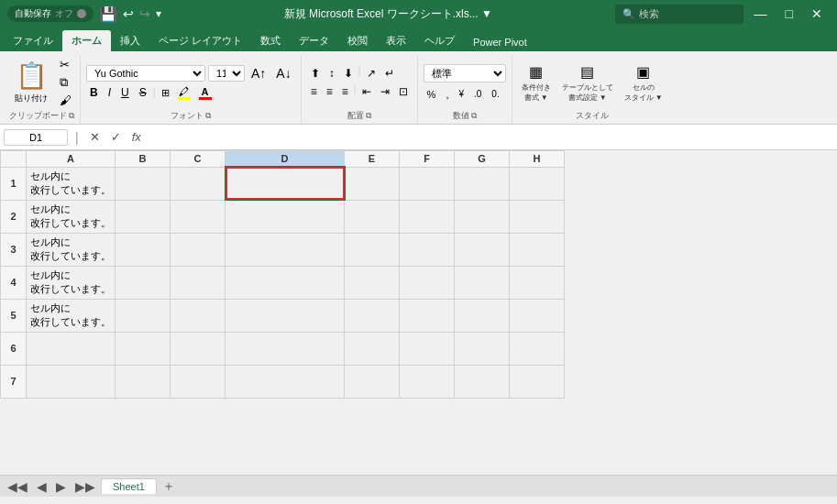 The width and height of the screenshot is (837, 504). I want to click on align-center-button: ≡, so click(330, 92).